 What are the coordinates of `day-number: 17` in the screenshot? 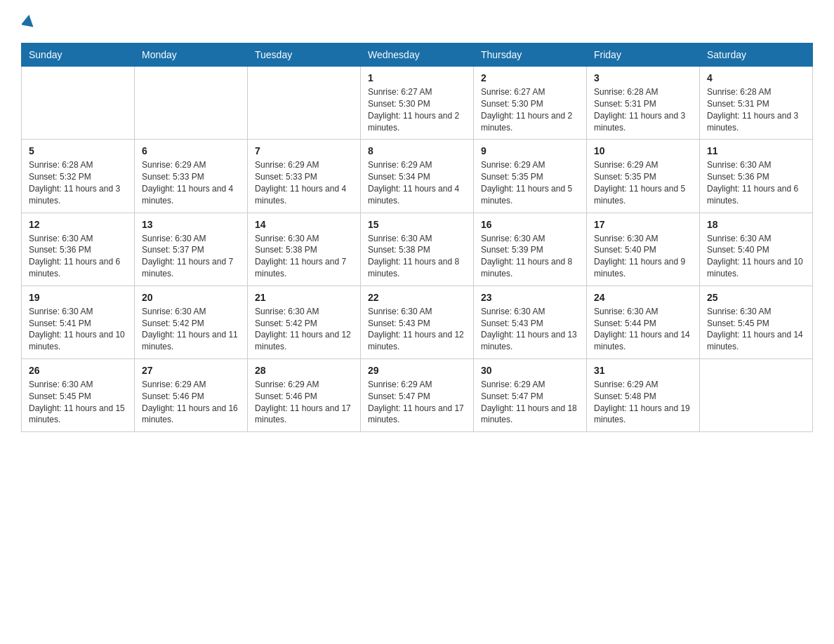 It's located at (643, 224).